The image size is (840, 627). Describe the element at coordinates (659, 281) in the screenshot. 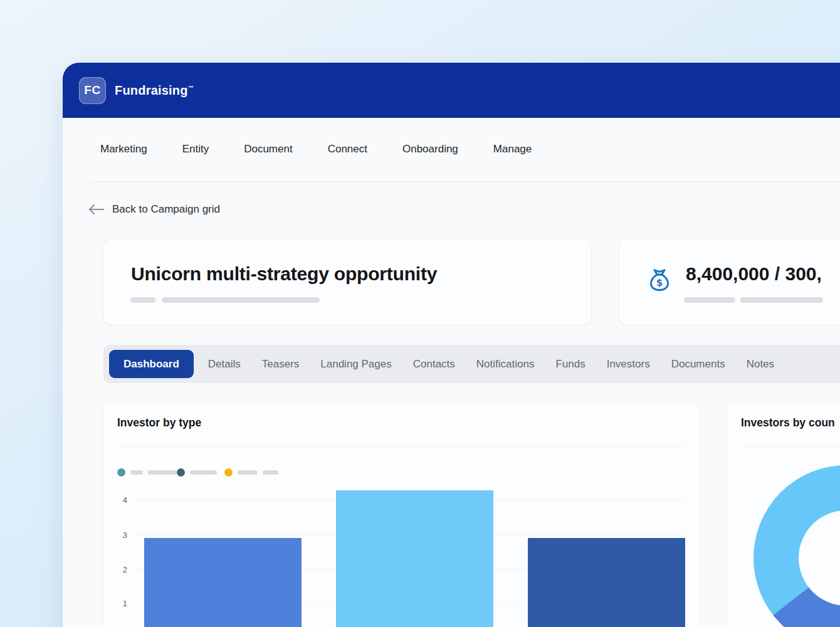

I see `money-bag-icon: $` at that location.